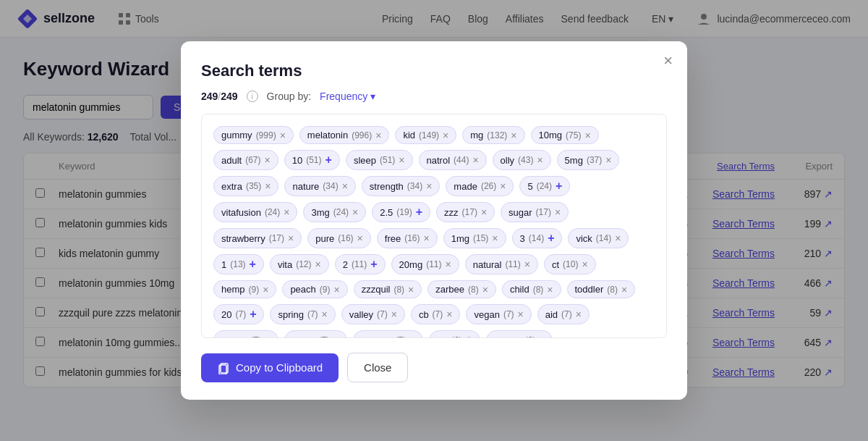 This screenshot has width=868, height=441. What do you see at coordinates (386, 187) in the screenshot?
I see `tag-label: strength` at bounding box center [386, 187].